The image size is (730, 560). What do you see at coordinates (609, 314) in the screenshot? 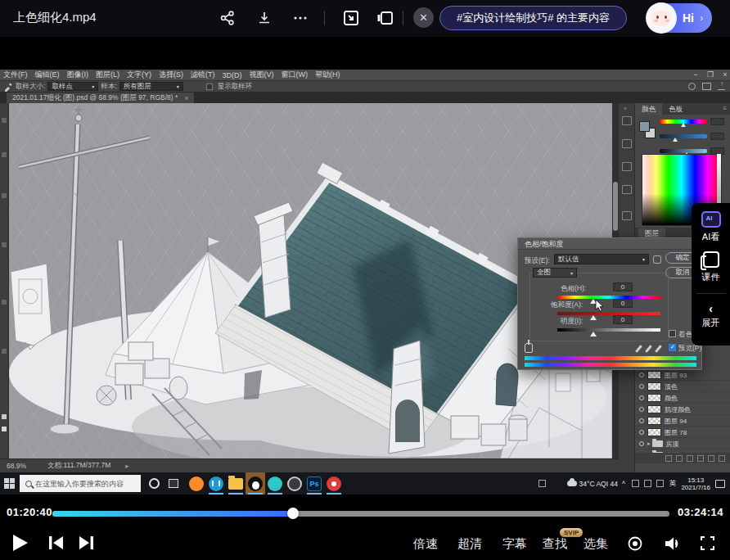
I see `sat-track` at bounding box center [609, 314].